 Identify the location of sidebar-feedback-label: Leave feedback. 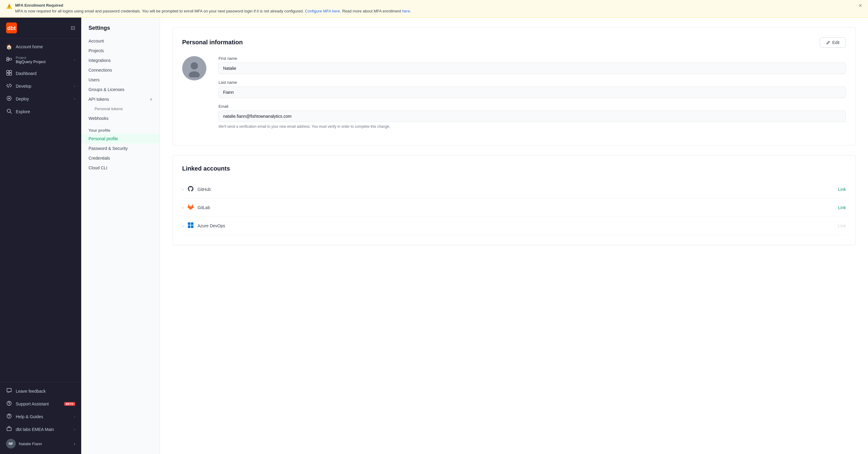
(45, 391).